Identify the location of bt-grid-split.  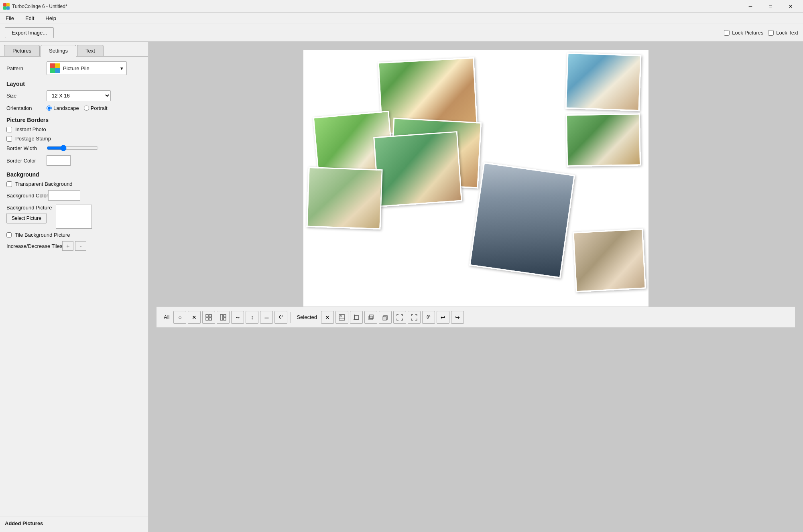
(223, 317).